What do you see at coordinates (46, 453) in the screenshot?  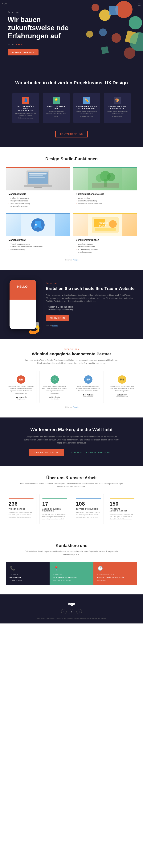 I see `brands-btn-primary: DESIGNPORTFOLIO UND` at bounding box center [46, 453].